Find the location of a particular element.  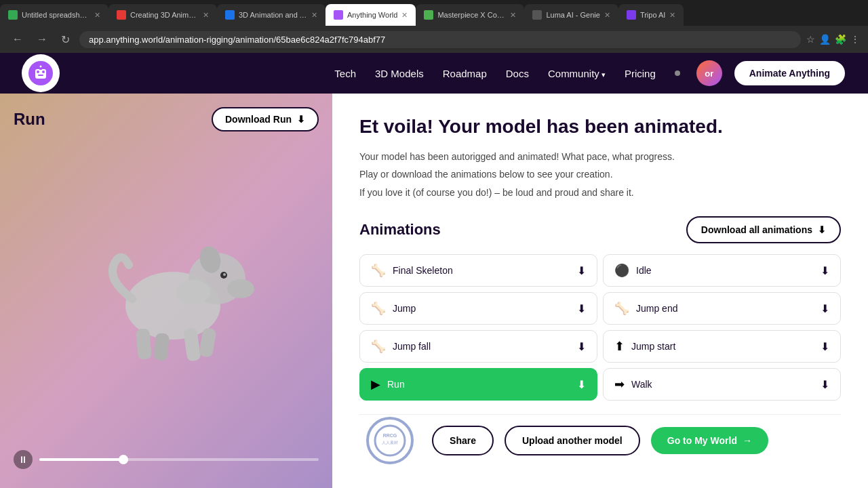

play-pause-button: ⏸ is located at coordinates (23, 460).